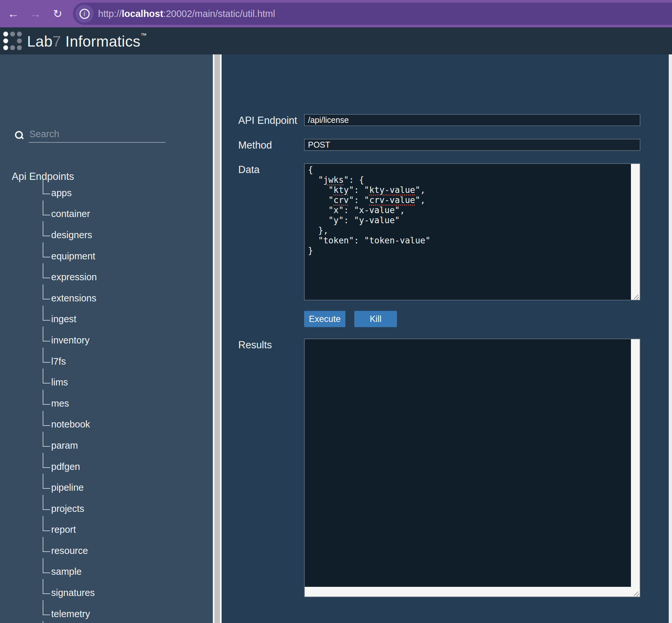 This screenshot has height=623, width=672. Describe the element at coordinates (74, 298) in the screenshot. I see `sidebar-item-label: extensions` at that location.